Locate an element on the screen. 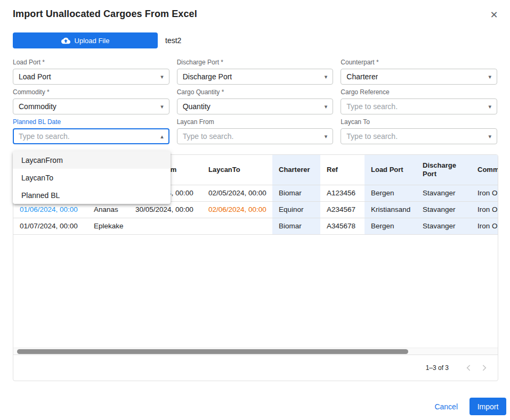 The image size is (510, 420). close-icon: ✕ is located at coordinates (494, 15).